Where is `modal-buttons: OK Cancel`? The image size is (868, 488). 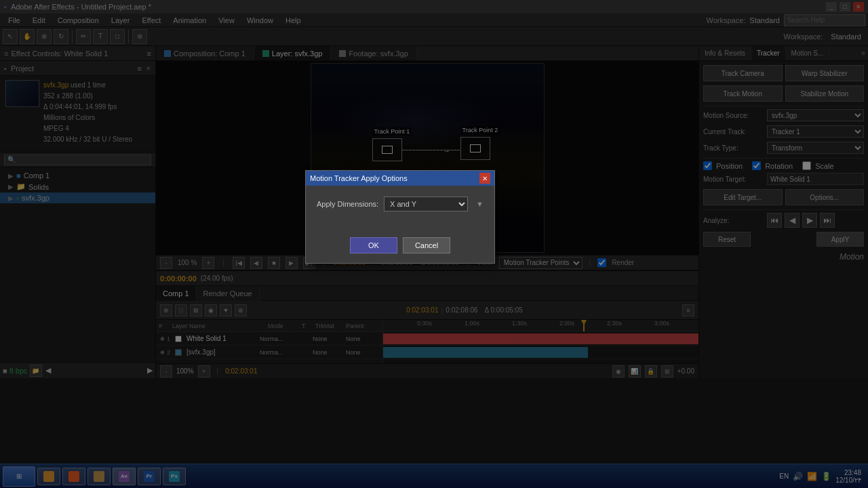 modal-buttons: OK Cancel is located at coordinates (400, 247).